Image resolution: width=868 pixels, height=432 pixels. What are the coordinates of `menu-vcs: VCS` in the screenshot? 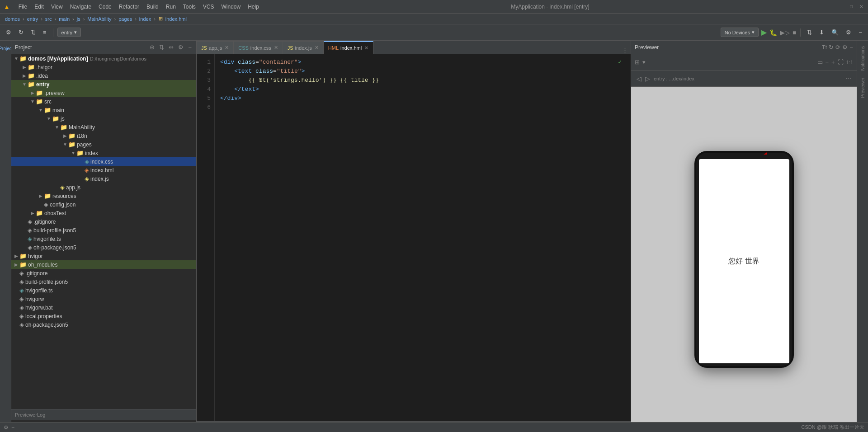 It's located at (209, 7).